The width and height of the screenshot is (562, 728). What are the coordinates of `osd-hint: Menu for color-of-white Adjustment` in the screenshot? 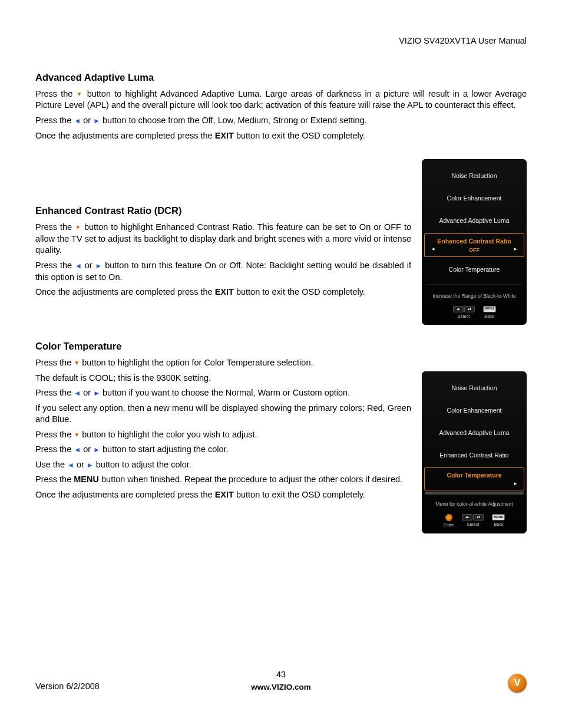 It's located at (474, 503).